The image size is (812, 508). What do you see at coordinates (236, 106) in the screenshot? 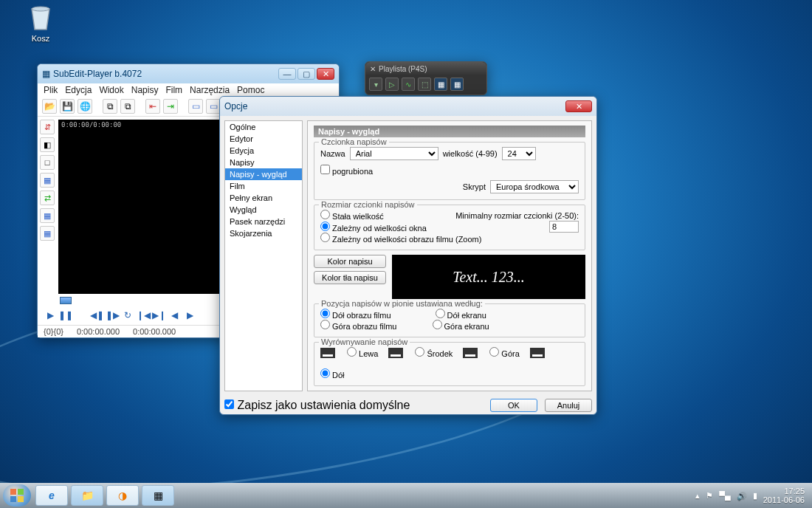
I see `options-title: Opcje` at bounding box center [236, 106].